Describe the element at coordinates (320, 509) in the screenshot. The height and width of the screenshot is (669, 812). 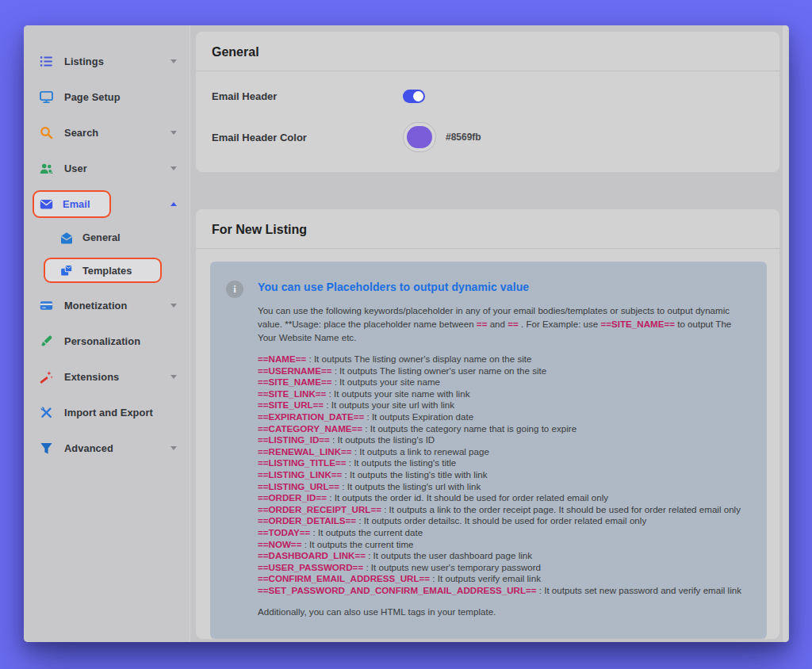
I see `placeholder-token: ==ORDER_RECEIPT_URL==` at that location.